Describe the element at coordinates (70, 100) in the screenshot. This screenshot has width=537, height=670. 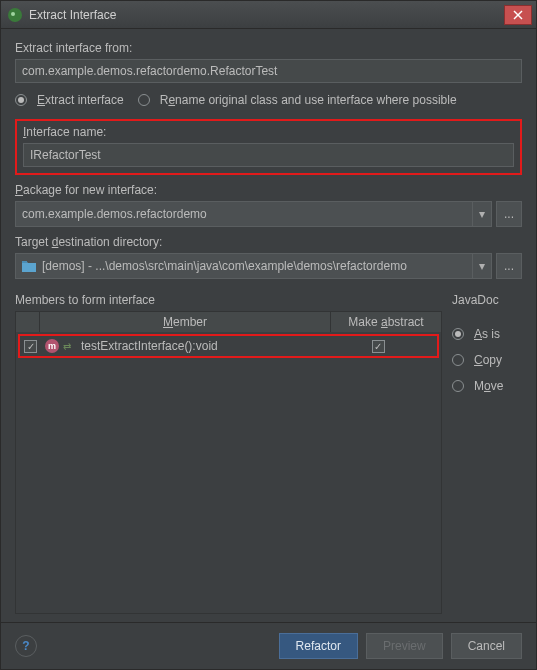
I see `mode-extract-option: Extract interface` at that location.